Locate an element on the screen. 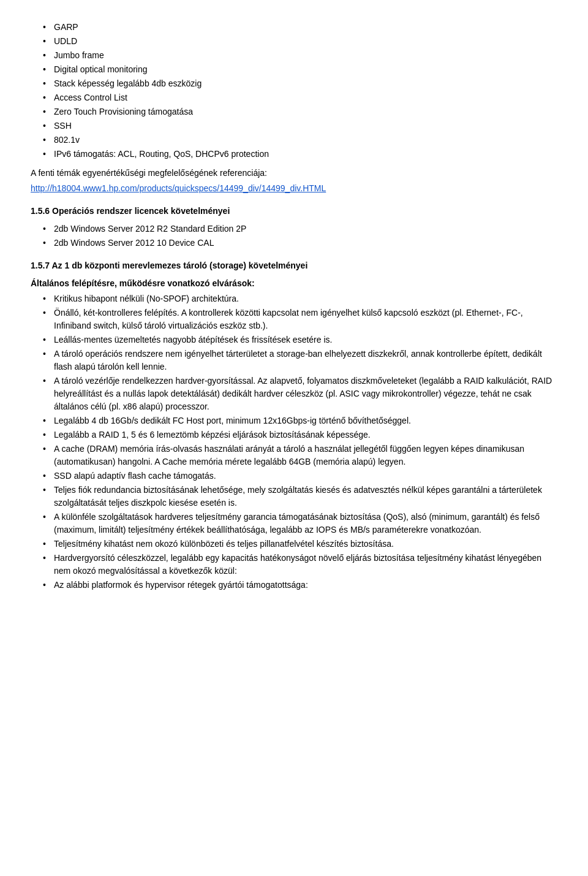 This screenshot has height=876, width=588. list-item: UDLD is located at coordinates (300, 42).